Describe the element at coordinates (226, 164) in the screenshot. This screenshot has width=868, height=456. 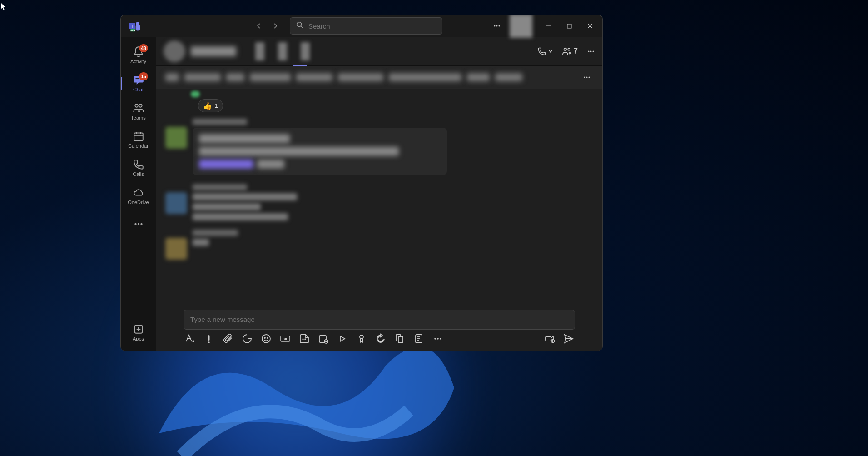
I see `redacted-link` at that location.